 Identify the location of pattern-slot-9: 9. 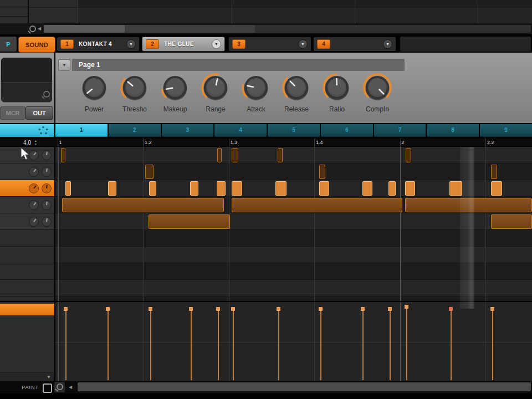
(506, 131).